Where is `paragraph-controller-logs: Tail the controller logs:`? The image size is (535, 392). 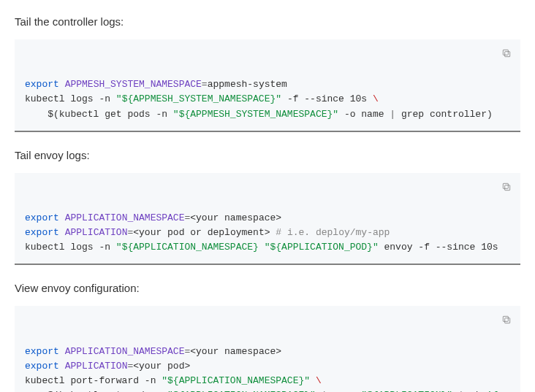
paragraph-controller-logs: Tail the controller logs: is located at coordinates (268, 22).